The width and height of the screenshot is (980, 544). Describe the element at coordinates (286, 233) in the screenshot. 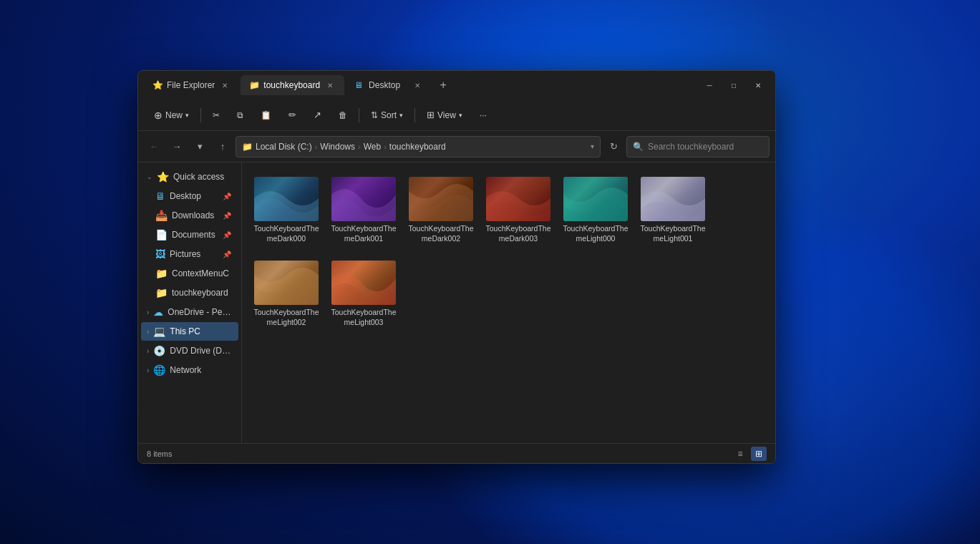

I see `file-name-0: TouchKeyboardThemeDark000` at that location.